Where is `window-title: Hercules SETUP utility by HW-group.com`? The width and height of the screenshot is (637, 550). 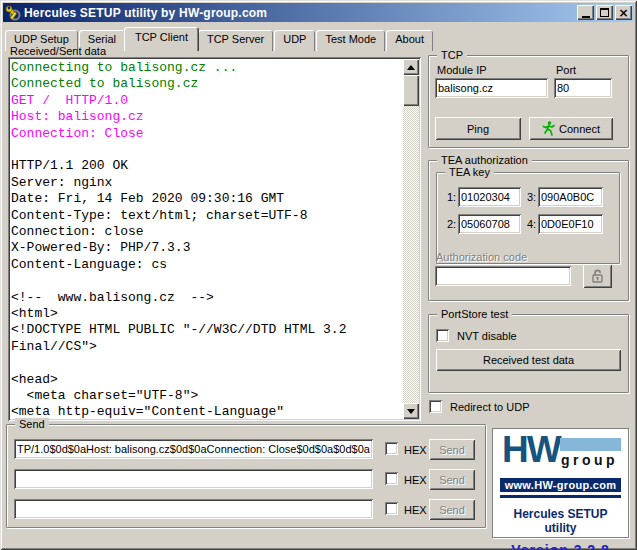
window-title: Hercules SETUP utility by HW-group.com is located at coordinates (300, 13).